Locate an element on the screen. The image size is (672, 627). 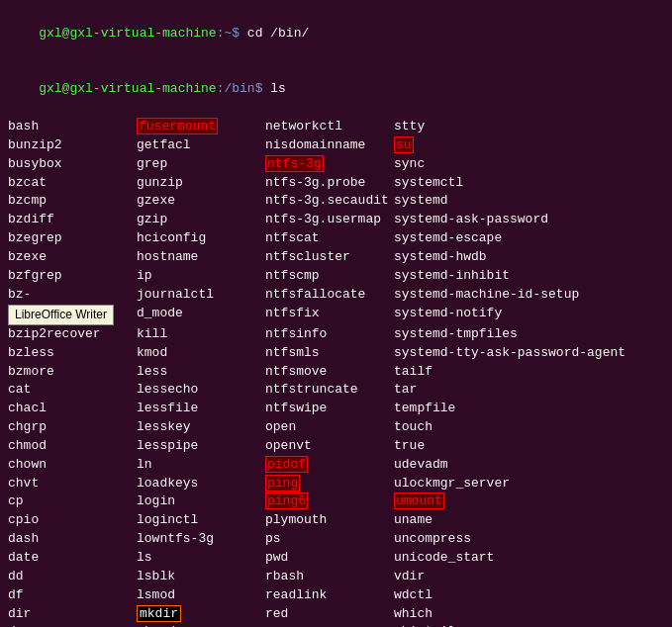
cell-loadkeys: loadkeys is located at coordinates (201, 485).